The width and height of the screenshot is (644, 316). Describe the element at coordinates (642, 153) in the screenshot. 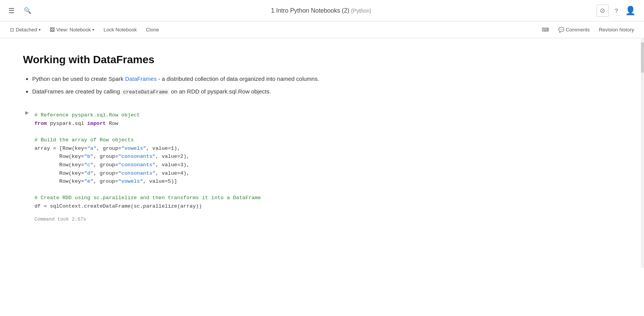

I see `scrollbar` at that location.